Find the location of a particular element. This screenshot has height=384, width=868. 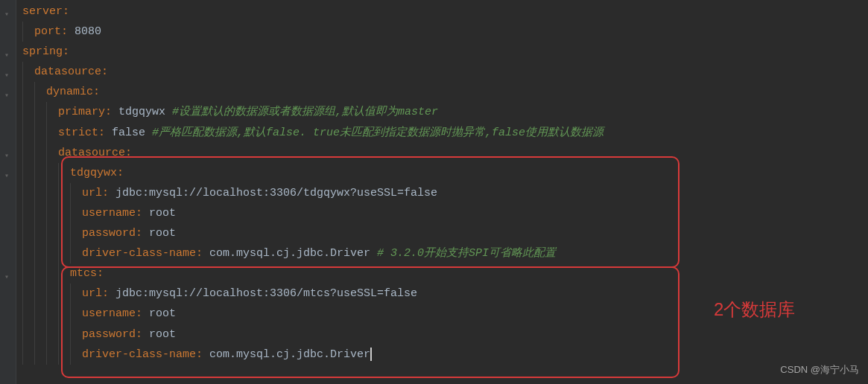

yaml-line: port: 8080 is located at coordinates (443, 31).